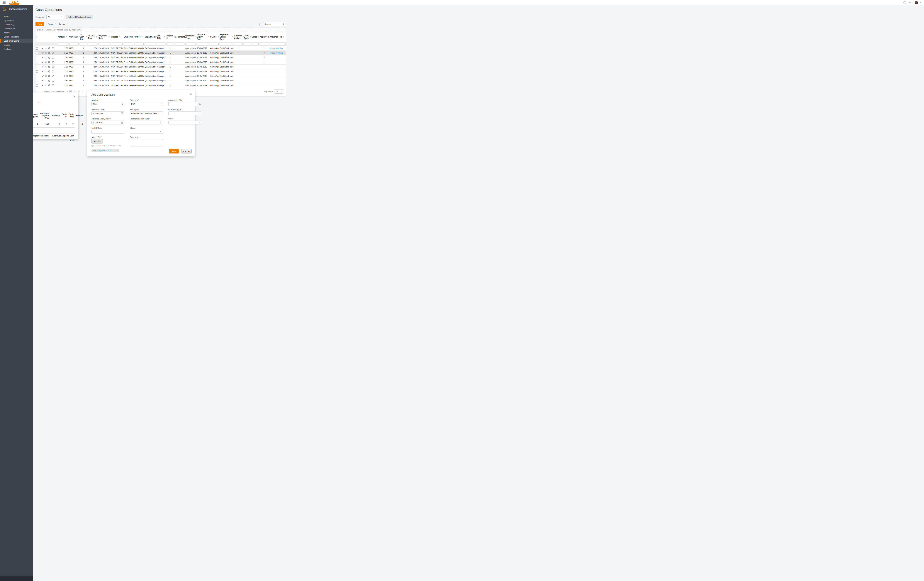 The width and height of the screenshot is (924, 581). Describe the element at coordinates (147, 122) in the screenshot. I see `payment-source-type-select: ▼` at that location.